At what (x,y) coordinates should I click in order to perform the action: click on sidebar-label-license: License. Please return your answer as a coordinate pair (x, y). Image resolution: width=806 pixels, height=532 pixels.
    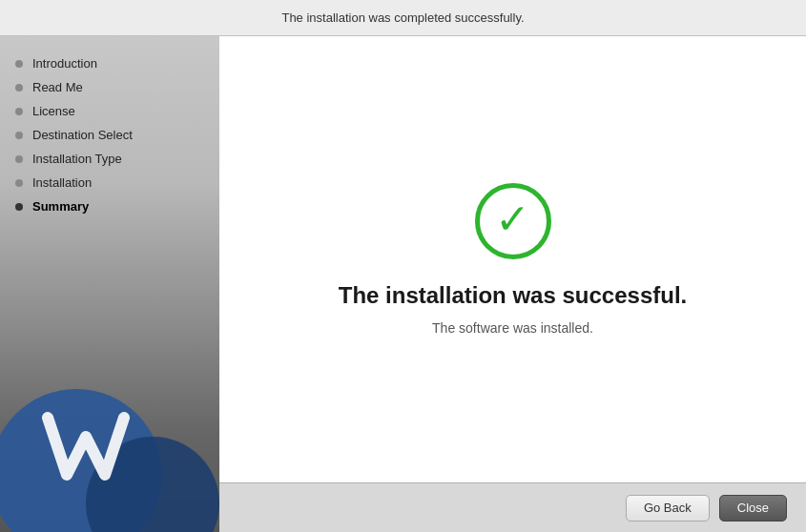
    Looking at the image, I should click on (53, 111).